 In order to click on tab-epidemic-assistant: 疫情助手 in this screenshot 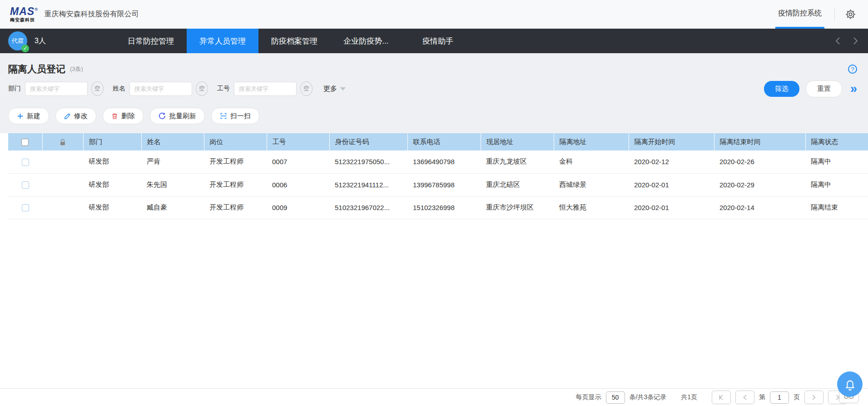, I will do `click(438, 41)`.